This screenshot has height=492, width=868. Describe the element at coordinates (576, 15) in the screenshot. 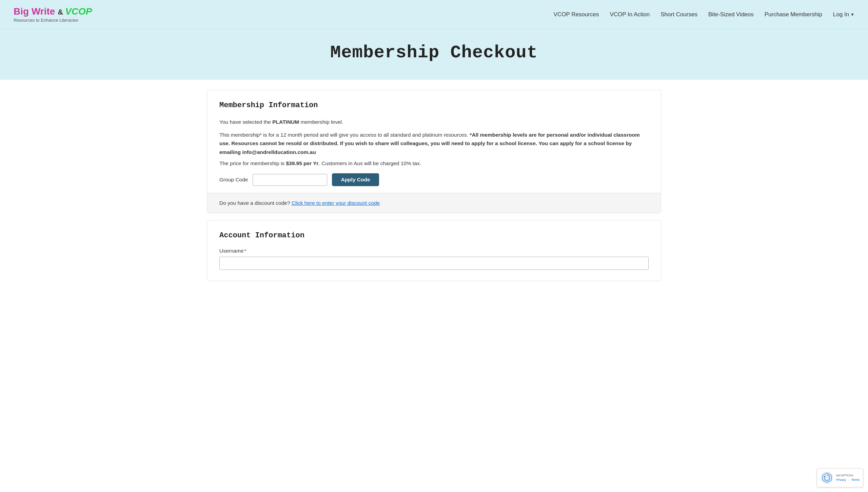

I see `nav-vcop-resources: VCOP Resources` at that location.